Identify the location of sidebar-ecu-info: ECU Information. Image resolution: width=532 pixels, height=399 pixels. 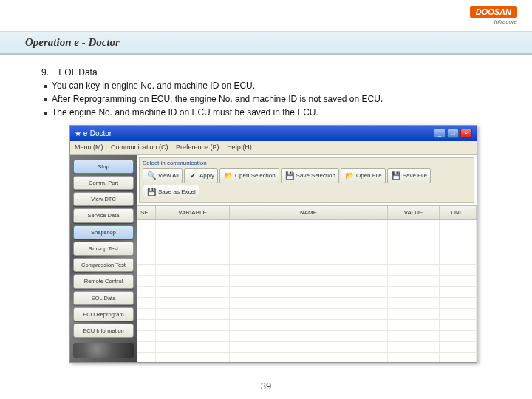
(103, 331).